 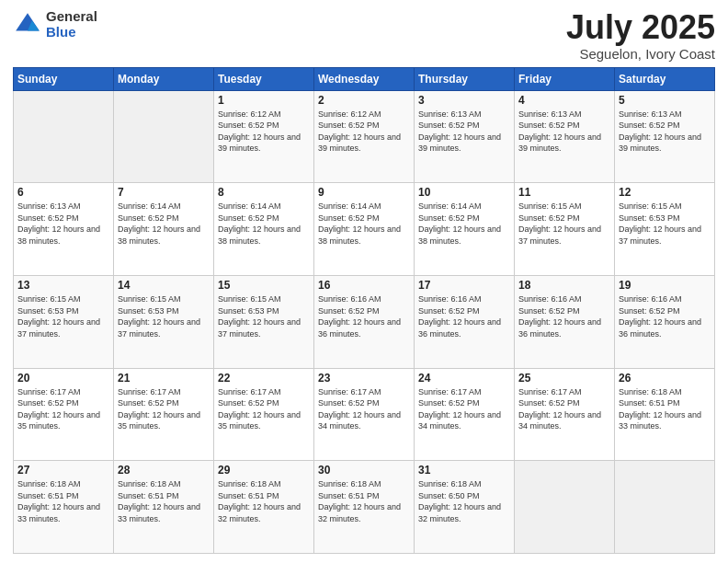 I want to click on logo: General Blue, so click(x=55, y=24).